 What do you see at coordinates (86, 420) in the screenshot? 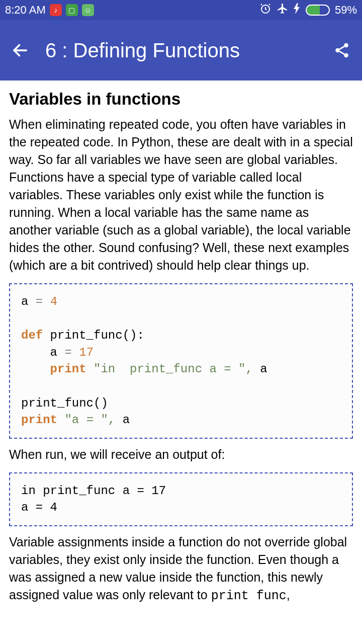
I see `code-text: "a = "` at bounding box center [86, 420].